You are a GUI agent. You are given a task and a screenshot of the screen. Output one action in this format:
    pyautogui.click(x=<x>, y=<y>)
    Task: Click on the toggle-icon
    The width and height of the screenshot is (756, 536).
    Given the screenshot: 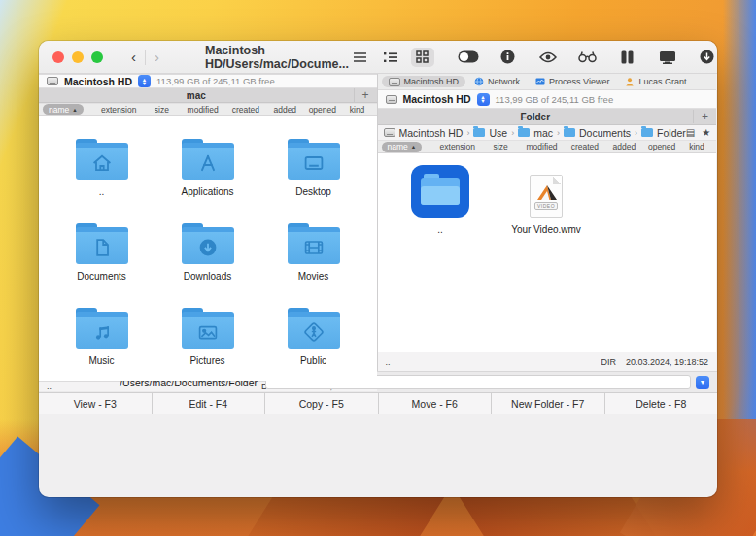 What is the action you would take?
    pyautogui.click(x=468, y=57)
    